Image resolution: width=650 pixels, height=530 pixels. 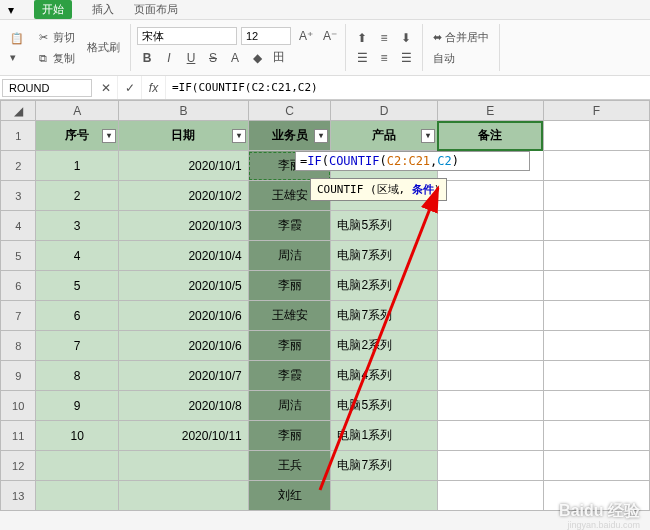 What do you see at coordinates (18, 111) in the screenshot?
I see `select-all-corner: ◢` at bounding box center [18, 111].